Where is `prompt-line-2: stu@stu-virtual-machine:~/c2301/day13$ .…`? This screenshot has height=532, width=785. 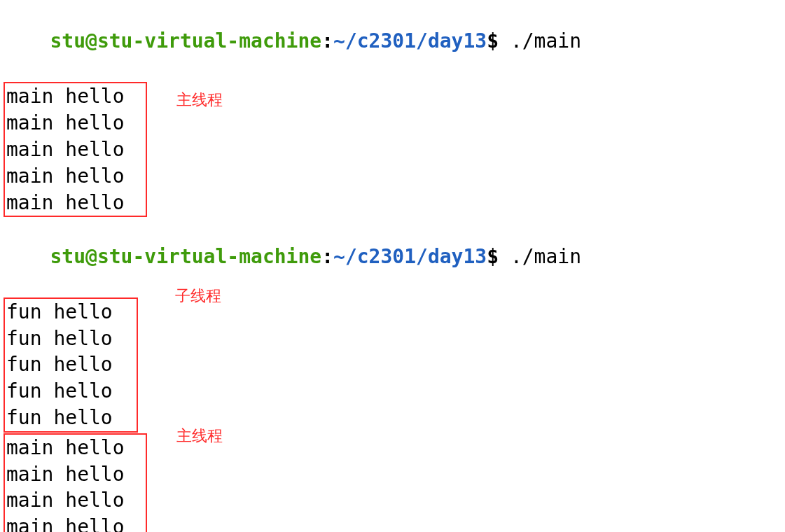
prompt-line-2: stu@stu-virtual-machine:~/c2301/day13$ .… is located at coordinates (392, 256).